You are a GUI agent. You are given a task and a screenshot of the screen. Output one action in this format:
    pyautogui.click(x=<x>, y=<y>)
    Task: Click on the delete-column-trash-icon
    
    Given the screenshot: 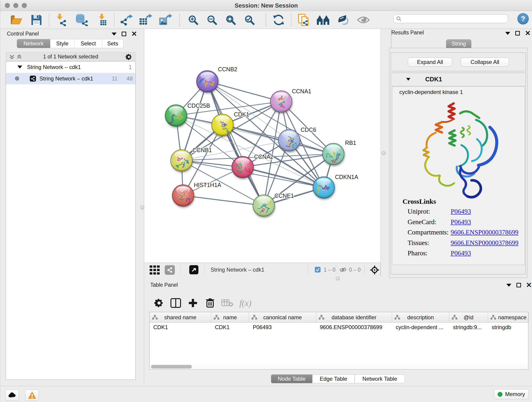 What is the action you would take?
    pyautogui.click(x=210, y=303)
    